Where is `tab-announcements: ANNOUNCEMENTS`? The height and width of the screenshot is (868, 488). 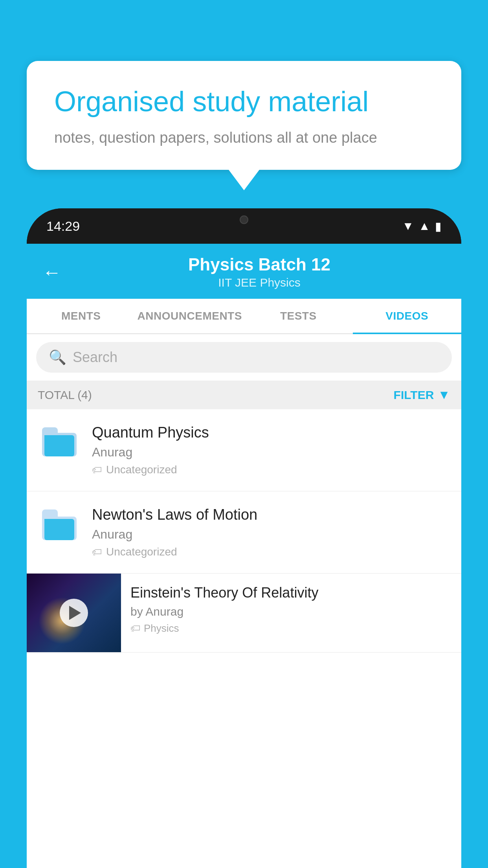 tab-announcements: ANNOUNCEMENTS is located at coordinates (190, 316).